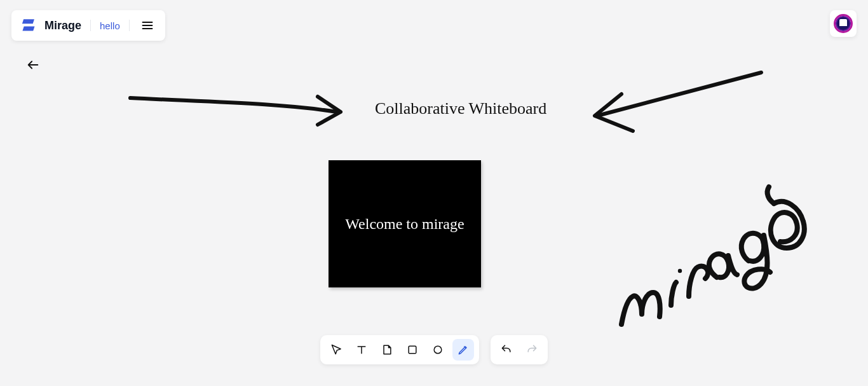  I want to click on welcome-text: Welcome to mirage, so click(404, 224).